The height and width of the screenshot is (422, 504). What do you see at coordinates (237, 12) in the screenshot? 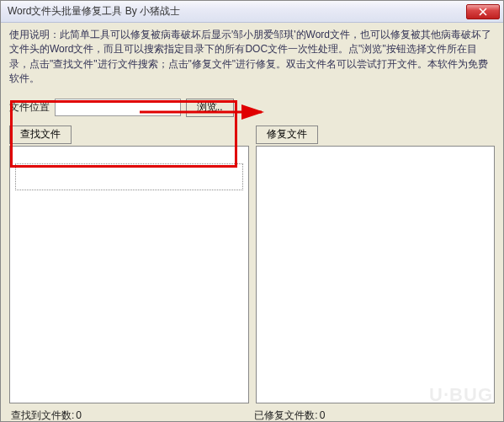
I see `window-title: Word文件头批量修复工具 By 小猪战士` at bounding box center [237, 12].